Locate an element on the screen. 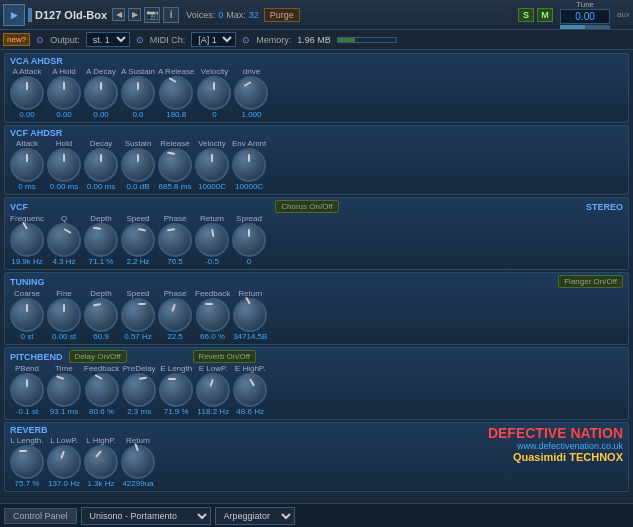 Image resolution: width=633 pixels, height=527 pixels. camera-icon: 📷 is located at coordinates (152, 15).